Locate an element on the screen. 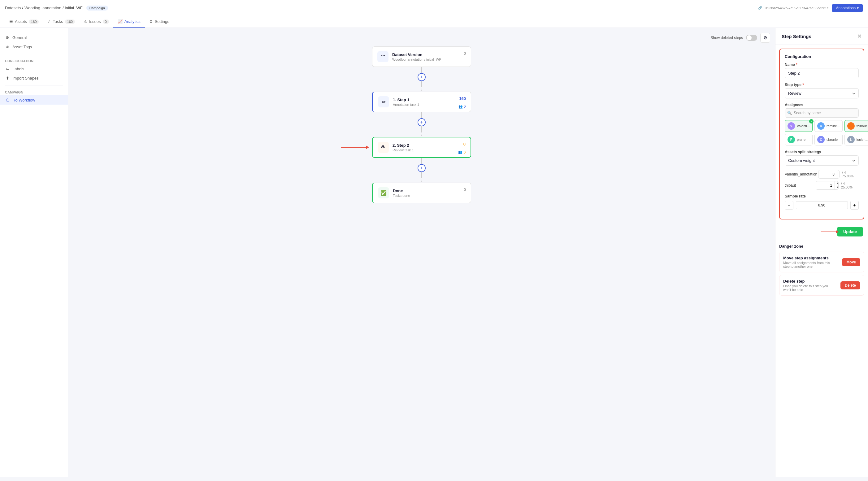 The width and height of the screenshot is (868, 481). panel-close-button: ✕ is located at coordinates (860, 36).